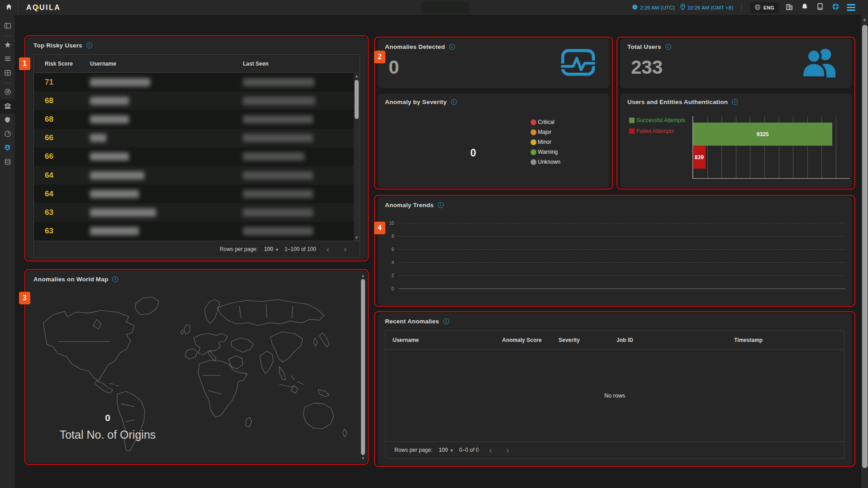 The width and height of the screenshot is (868, 488). Describe the element at coordinates (835, 8) in the screenshot. I see `support-button` at that location.